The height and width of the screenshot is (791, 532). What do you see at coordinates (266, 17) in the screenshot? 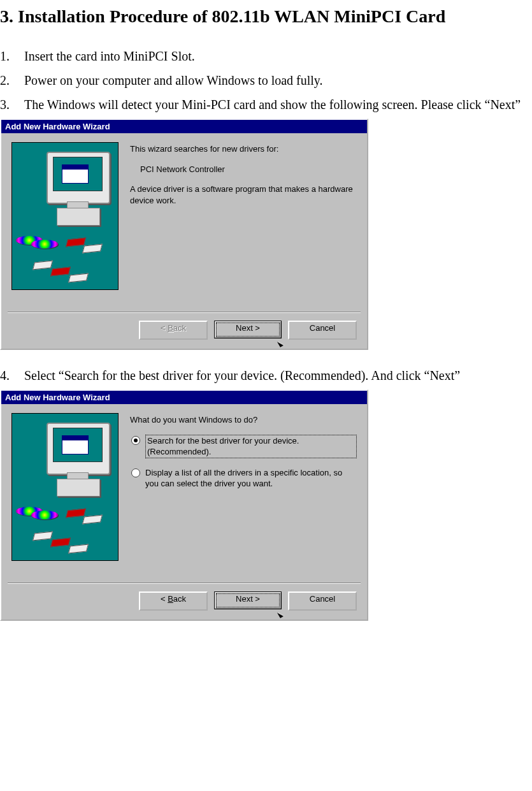
I see `page-title: 3. Installation Procedure of 802.11b WLA…` at bounding box center [266, 17].